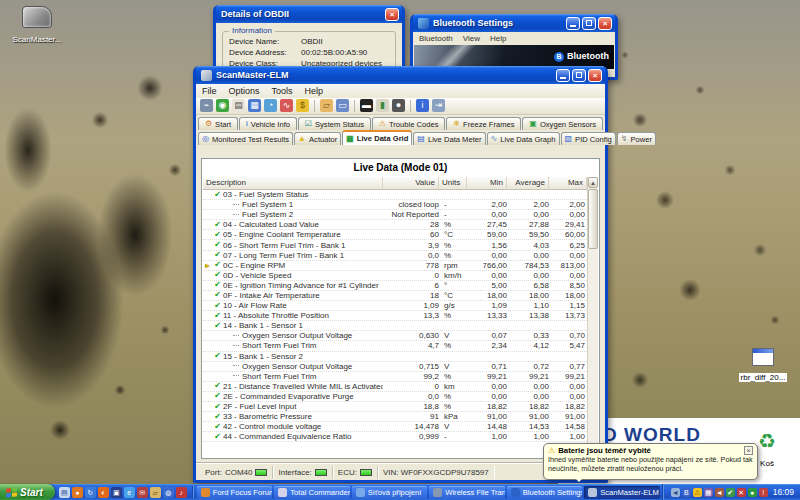  I want to click on show-desktop-icon: ▤, so click(64, 492).